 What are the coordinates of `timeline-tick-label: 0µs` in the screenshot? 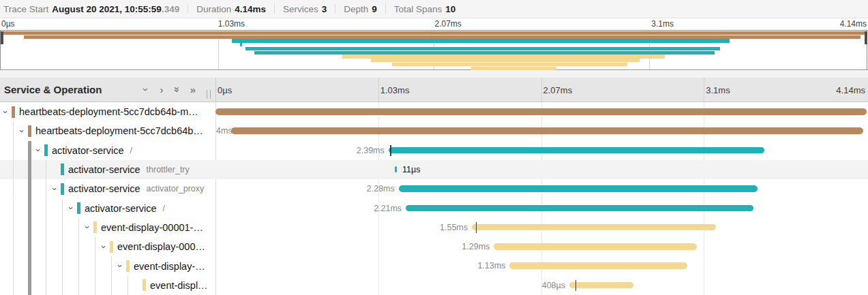 It's located at (225, 90).